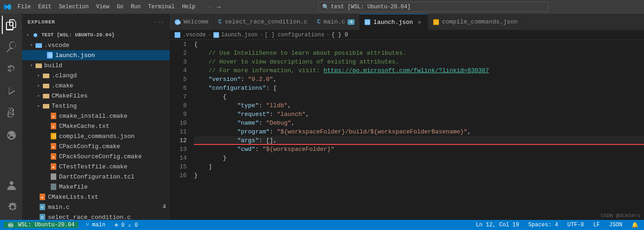 This screenshot has width=644, height=230. Describe the element at coordinates (120, 7) in the screenshot. I see `menu-go: Go` at that location.